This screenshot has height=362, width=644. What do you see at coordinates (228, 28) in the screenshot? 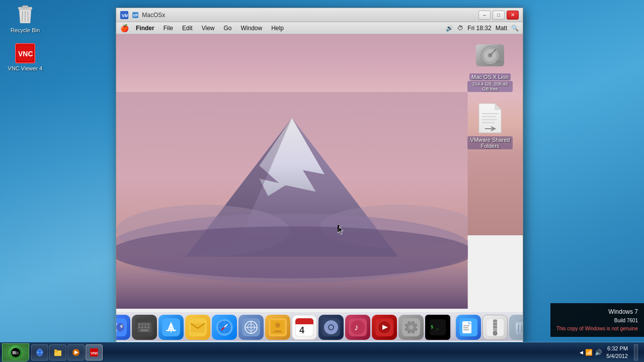
I see `go-menu: Go` at bounding box center [228, 28].